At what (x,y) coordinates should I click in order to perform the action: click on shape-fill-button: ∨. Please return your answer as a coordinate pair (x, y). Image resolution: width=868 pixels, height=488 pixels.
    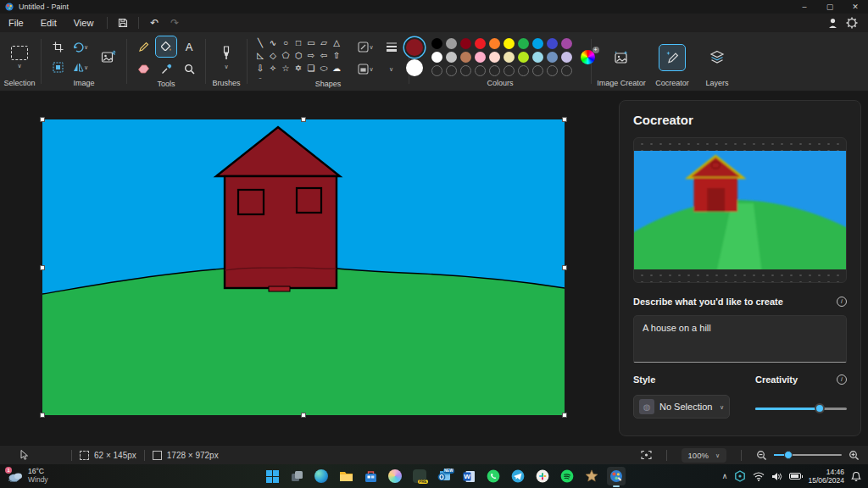
    Looking at the image, I should click on (366, 69).